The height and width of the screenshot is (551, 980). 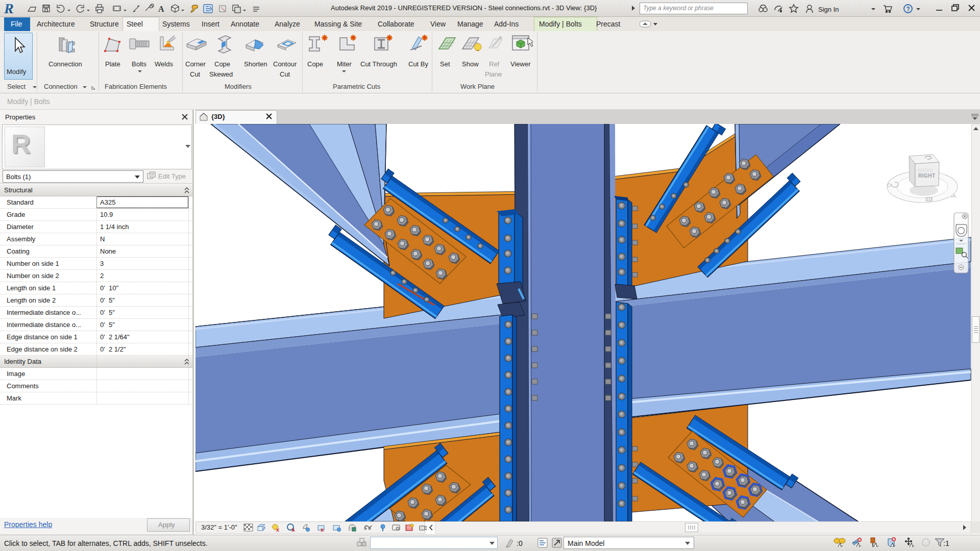 I want to click on svg-text: R, so click(x=9, y=8).